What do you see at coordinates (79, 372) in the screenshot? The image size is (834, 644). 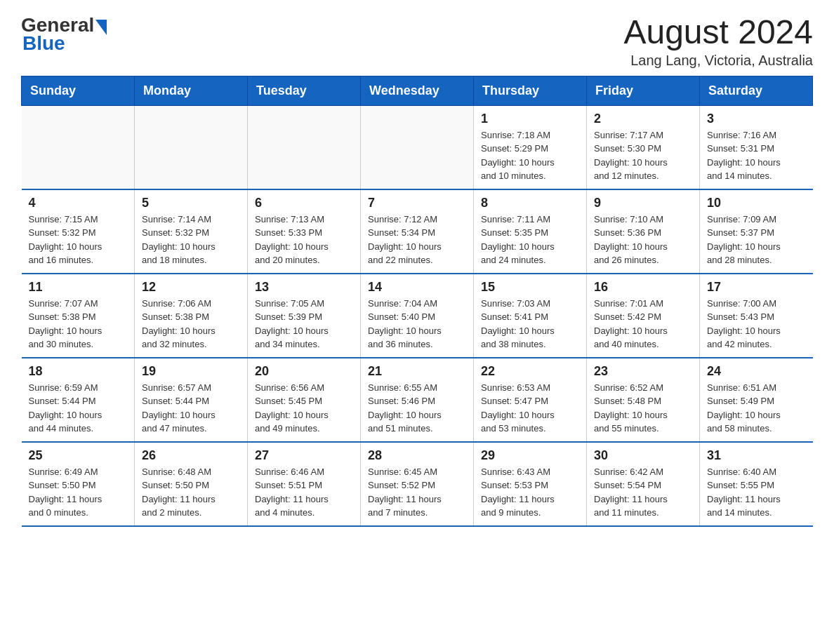 I see `day-number: 18` at bounding box center [79, 372].